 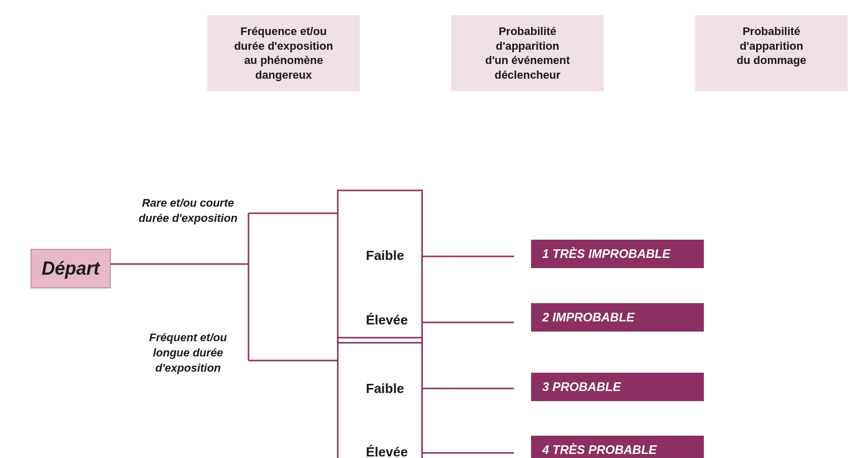 What do you see at coordinates (387, 451) in the screenshot?
I see `prob-elevee-bot: Élevée` at bounding box center [387, 451].